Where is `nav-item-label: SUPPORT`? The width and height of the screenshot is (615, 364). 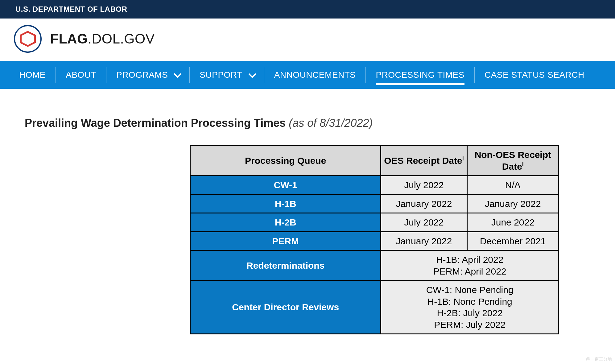 nav-item-label: SUPPORT is located at coordinates (221, 75).